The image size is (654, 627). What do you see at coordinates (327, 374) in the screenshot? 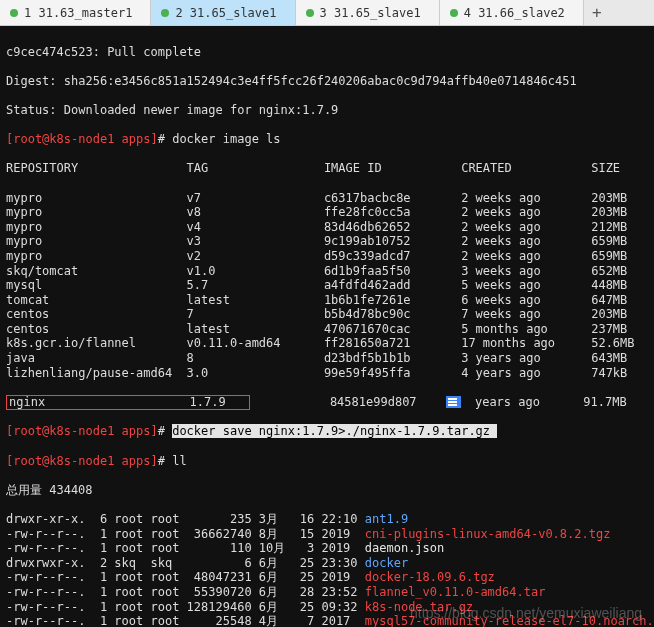
I see `image-row: lizhenliang/pause-amd64 3.0 99e59f495ffa…` at bounding box center [327, 374].